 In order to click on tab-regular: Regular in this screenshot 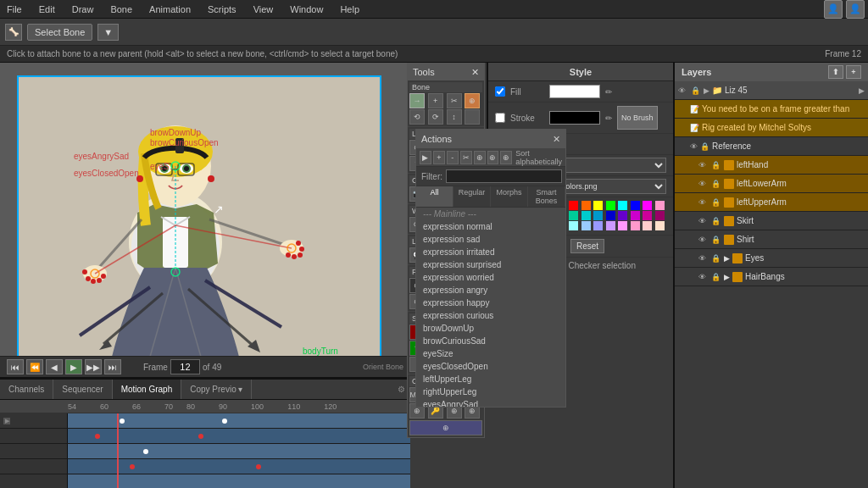, I will do `click(472, 197)`.